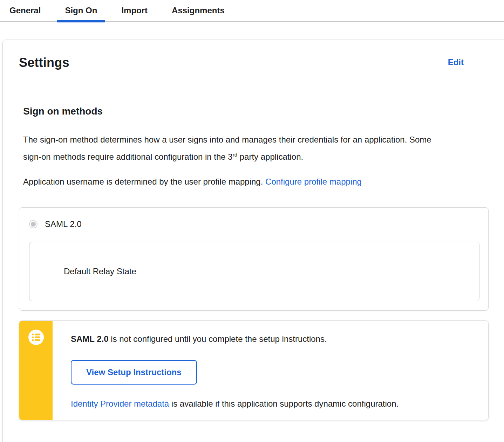  What do you see at coordinates (36, 338) in the screenshot?
I see `setup-instructions-list-icon` at bounding box center [36, 338].